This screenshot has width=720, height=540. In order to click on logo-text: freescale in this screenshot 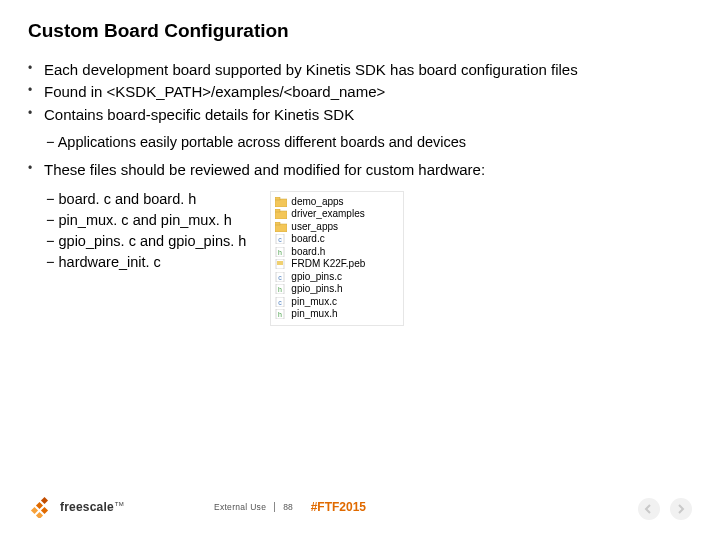, I will do `click(87, 507)`.